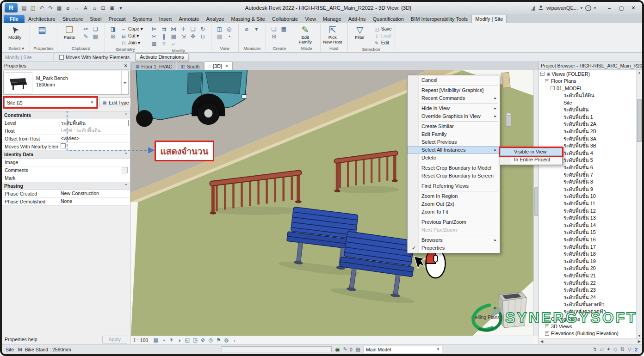 The height and width of the screenshot is (356, 644). Describe the element at coordinates (453, 168) in the screenshot. I see `menu-reset-crop-model: Reset Crop Boundary to Model` at that location.